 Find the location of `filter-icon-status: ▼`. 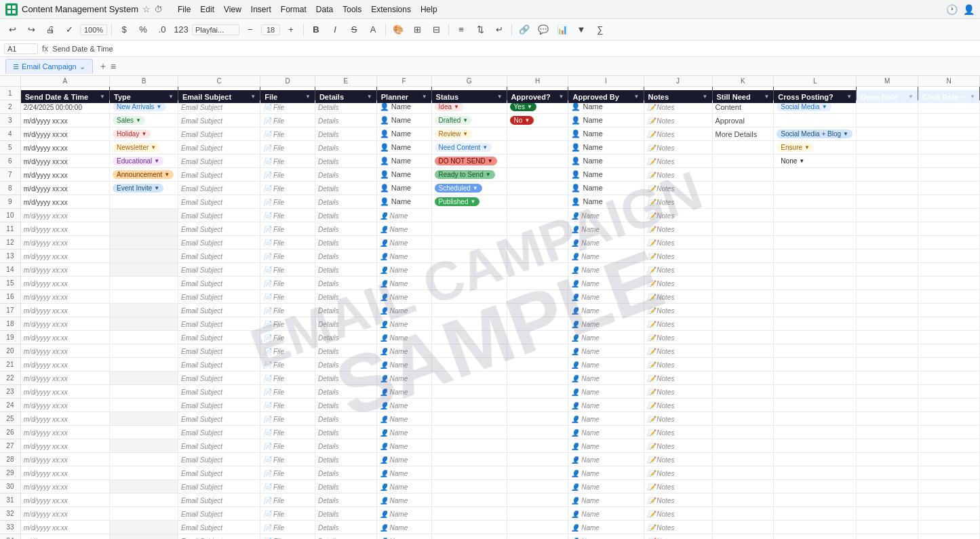

filter-icon-status: ▼ is located at coordinates (500, 96).